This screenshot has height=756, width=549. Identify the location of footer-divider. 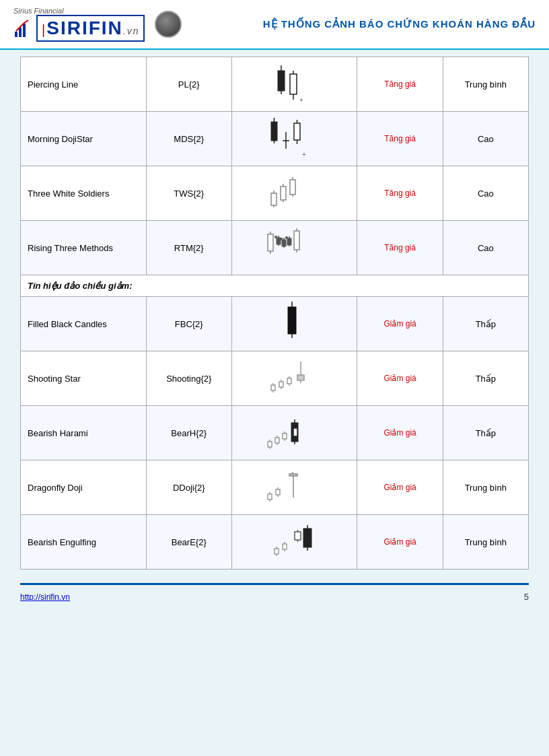
(274, 584).